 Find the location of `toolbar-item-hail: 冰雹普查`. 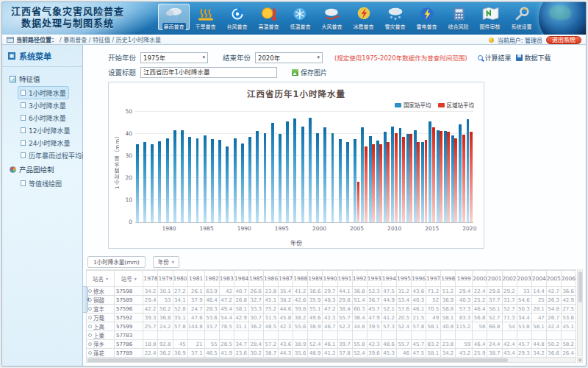

toolbar-item-hail: 冰雹普查 is located at coordinates (363, 17).